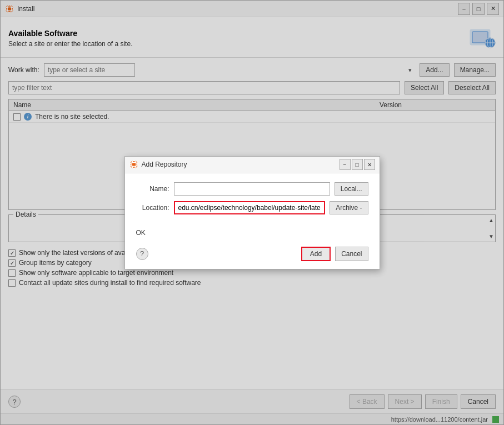 The image size is (504, 425). I want to click on dialog-title-controls: − □ ✕, so click(357, 164).